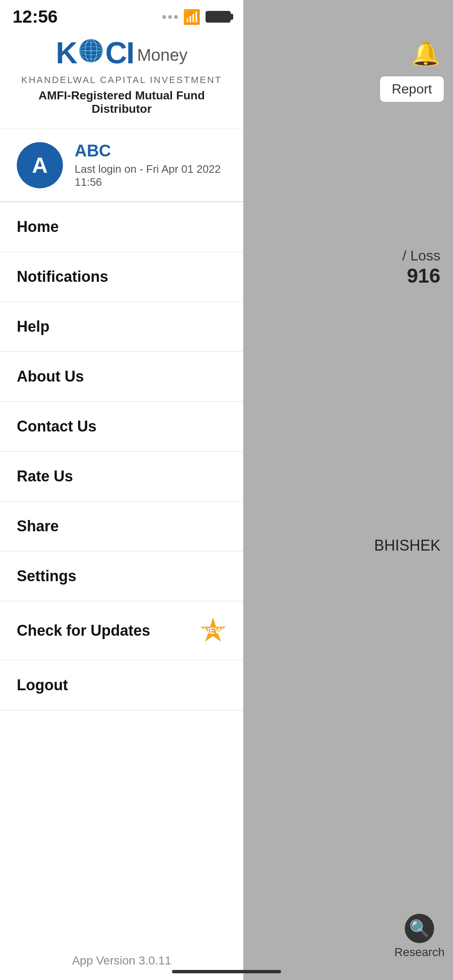  Describe the element at coordinates (122, 227) in the screenshot. I see `menu-item-home: Home` at that location.